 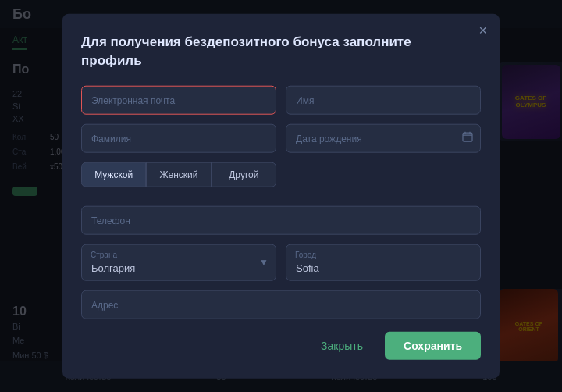 I want to click on country-label: Страна, so click(x=104, y=255).